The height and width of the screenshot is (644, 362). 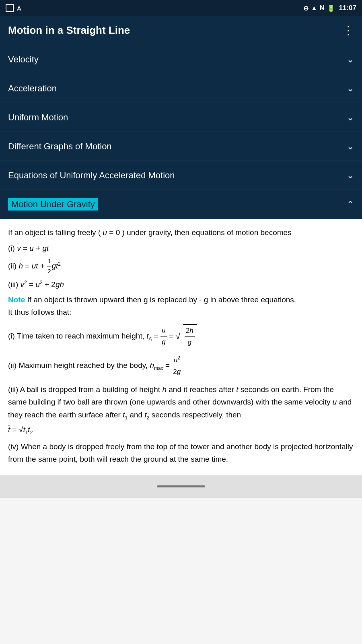 I want to click on accordion-label-graphs: Different Graphs of Motion, so click(x=60, y=147).